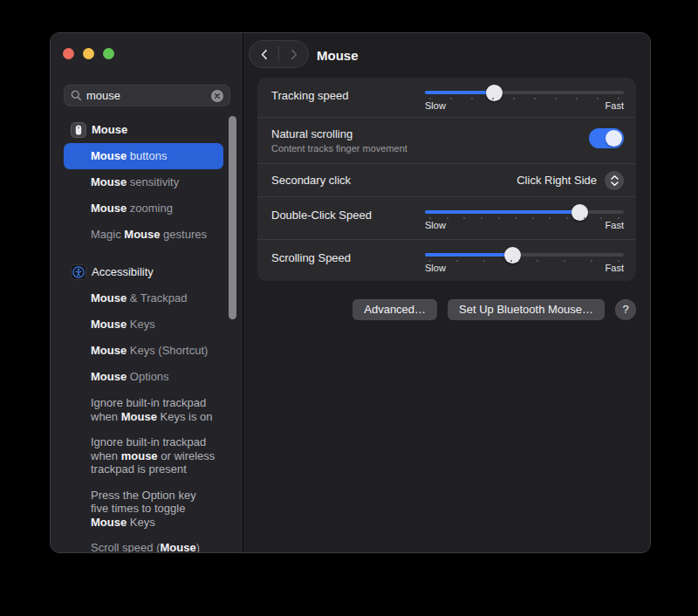 This screenshot has width=698, height=616. Describe the element at coordinates (152, 410) in the screenshot. I see `sidebar-item-label: Ignore built-in trackpadwhen Mouse Keys …` at that location.